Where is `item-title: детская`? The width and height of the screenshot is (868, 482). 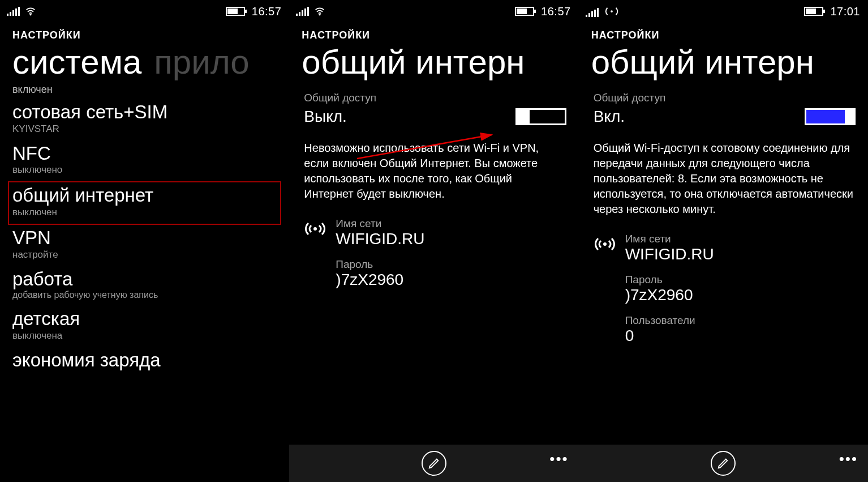
item-title: детская is located at coordinates (145, 319).